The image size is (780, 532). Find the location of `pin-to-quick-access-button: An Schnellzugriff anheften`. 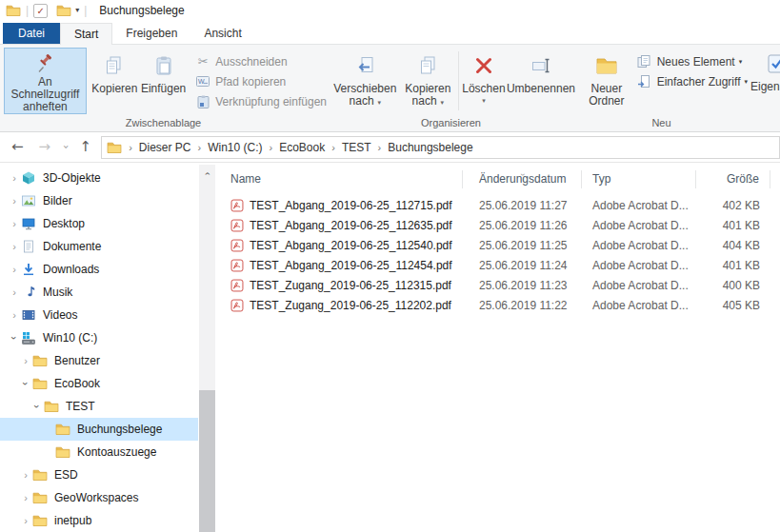

pin-to-quick-access-button: An Schnellzugriff anheften is located at coordinates (46, 81).